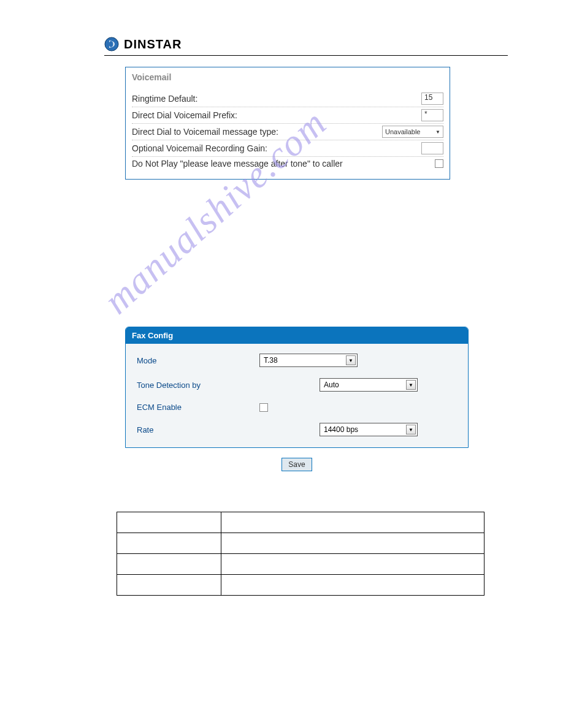  What do you see at coordinates (288, 115) in the screenshot?
I see `voicemail-row-prefix: Direct Dial Voicemail Prefix: *` at bounding box center [288, 115].